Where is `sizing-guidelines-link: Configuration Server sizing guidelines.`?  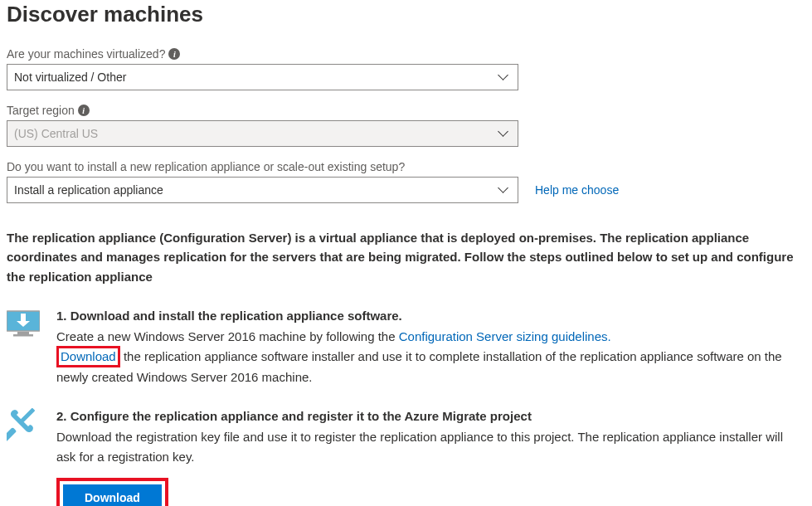
sizing-guidelines-link: Configuration Server sizing guidelines. is located at coordinates (505, 337).